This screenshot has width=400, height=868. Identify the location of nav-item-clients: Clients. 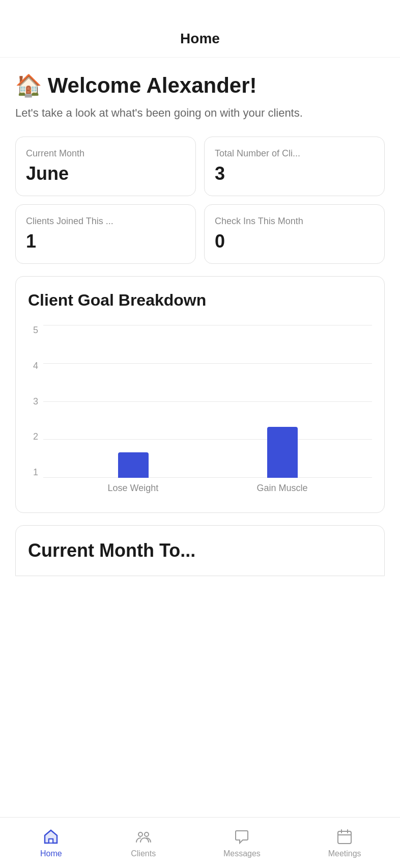
(144, 843).